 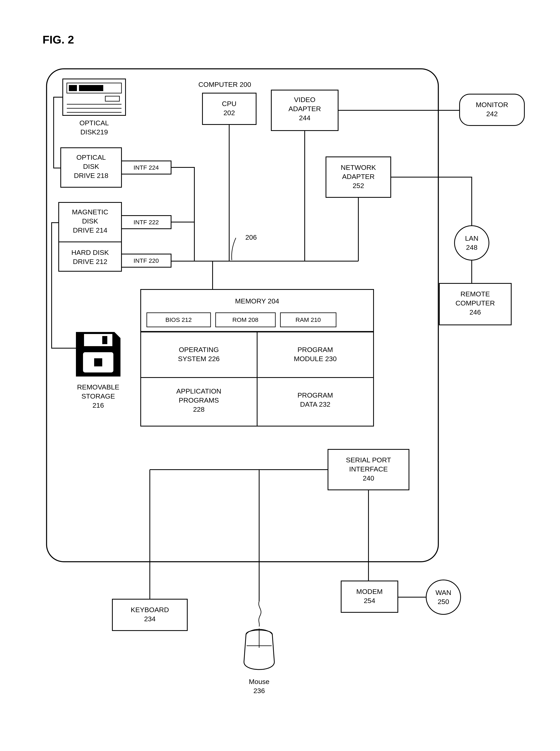 I want to click on removable-storage-label: REMOVABLESTORAGE216, so click(x=98, y=396).